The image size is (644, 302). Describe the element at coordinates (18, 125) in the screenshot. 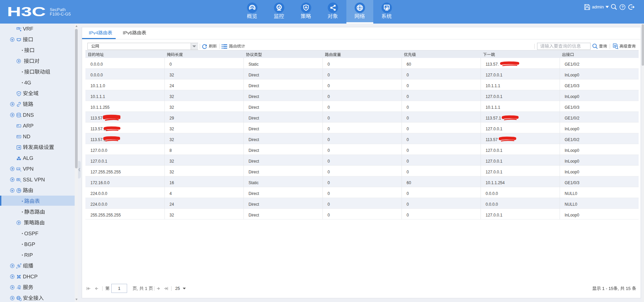

I see `svg-text: IP` at that location.